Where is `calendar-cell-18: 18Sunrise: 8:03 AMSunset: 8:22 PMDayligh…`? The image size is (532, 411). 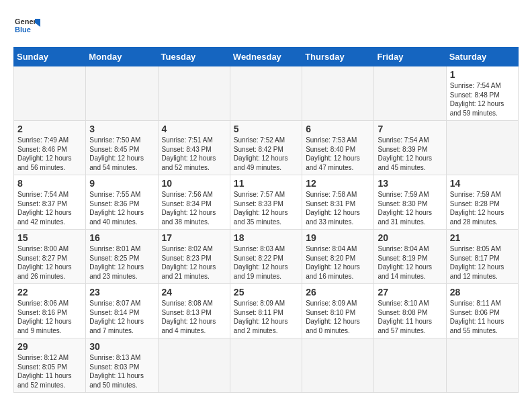
calendar-cell-18: 18Sunrise: 8:03 AMSunset: 8:22 PMDayligh… is located at coordinates (266, 257).